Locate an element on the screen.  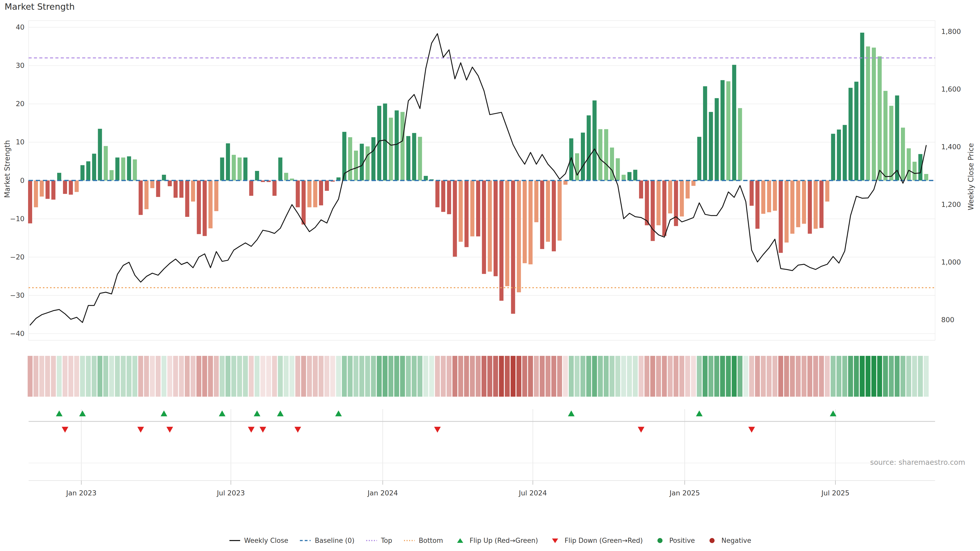
legend-item-triangle-up: Flip Up (Red→Green) is located at coordinates (496, 541).